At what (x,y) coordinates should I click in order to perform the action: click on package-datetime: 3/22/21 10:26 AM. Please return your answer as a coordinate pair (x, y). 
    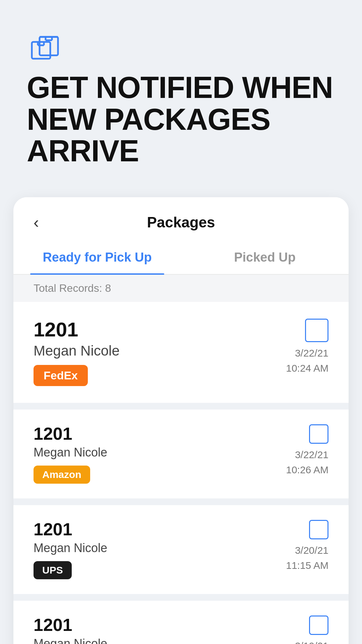
    Looking at the image, I should click on (307, 462).